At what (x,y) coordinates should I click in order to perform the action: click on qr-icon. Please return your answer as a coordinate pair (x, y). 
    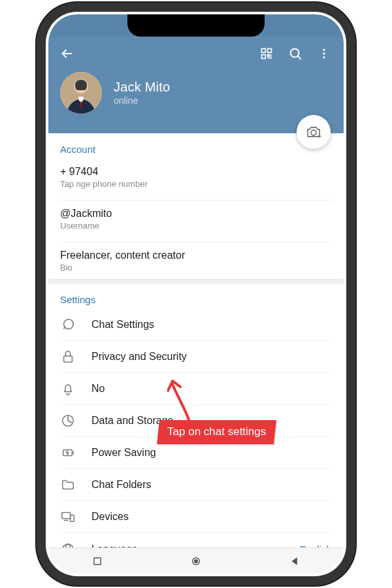
    Looking at the image, I should click on (267, 54).